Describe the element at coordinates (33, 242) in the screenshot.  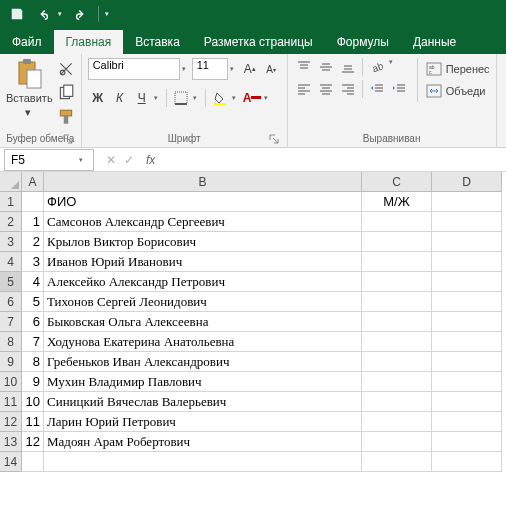
I see `cell: 2` at that location.